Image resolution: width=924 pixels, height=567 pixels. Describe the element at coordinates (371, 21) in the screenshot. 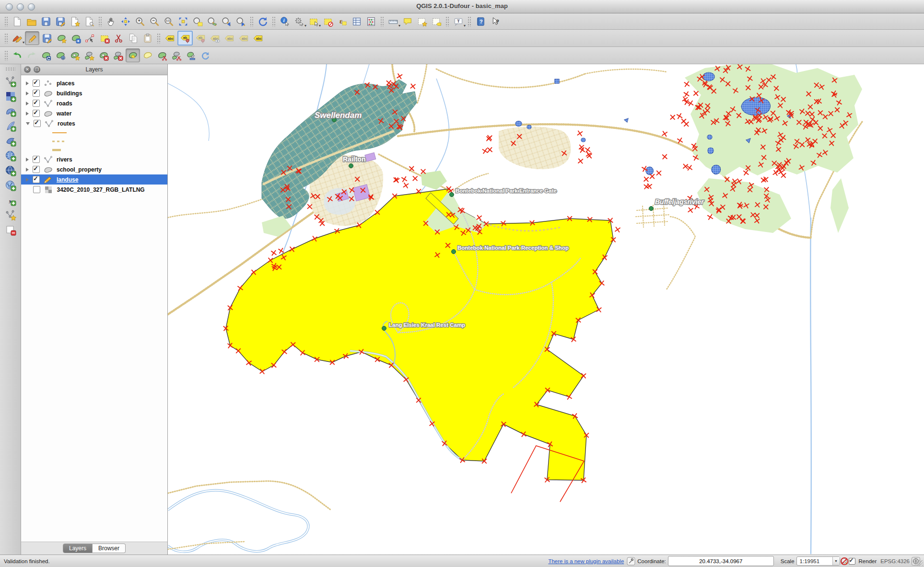

I see `field-calculator-button` at that location.